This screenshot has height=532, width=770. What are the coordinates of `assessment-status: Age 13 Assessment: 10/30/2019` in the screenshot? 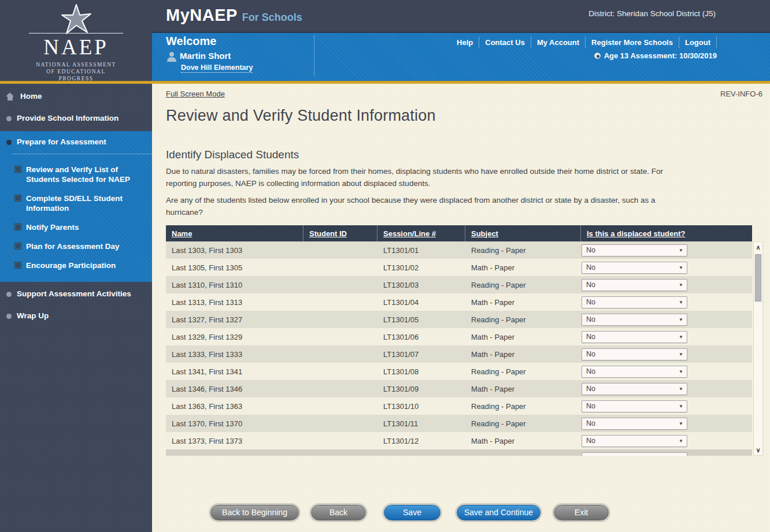 It's located at (656, 55).